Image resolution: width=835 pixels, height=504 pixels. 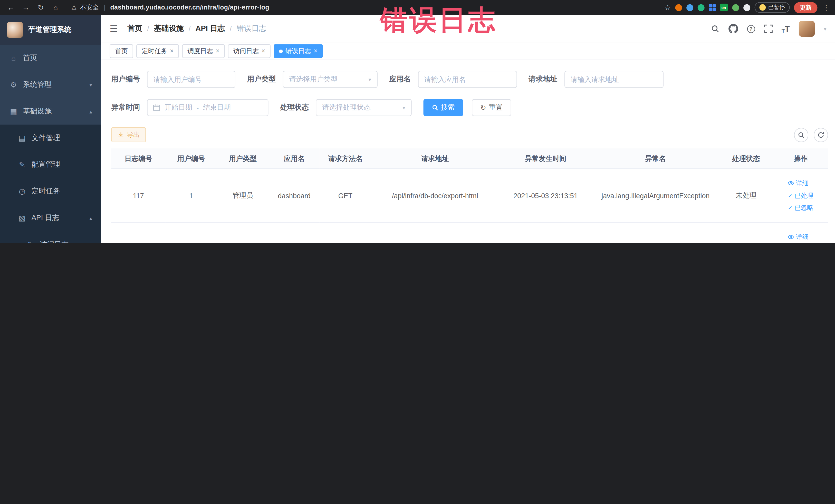 I want to click on sidebar-item-config-mgmt: ✎ 配置管理, so click(x=50, y=165).